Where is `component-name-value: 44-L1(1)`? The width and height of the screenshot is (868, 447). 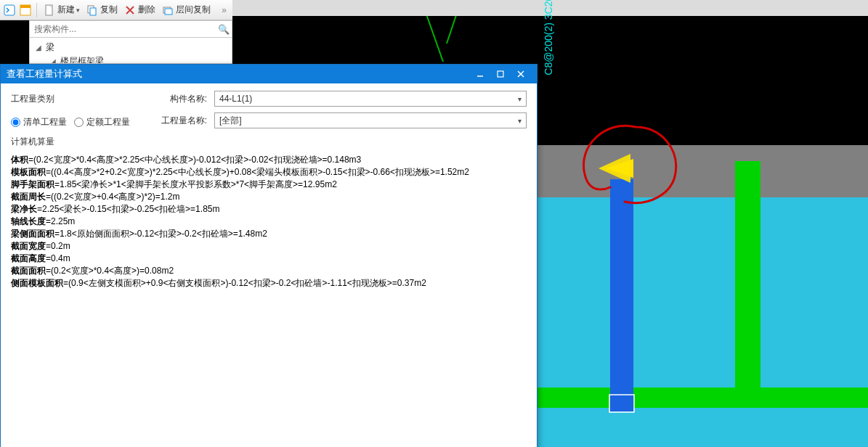
component-name-value: 44-L1(1) is located at coordinates (235, 99).